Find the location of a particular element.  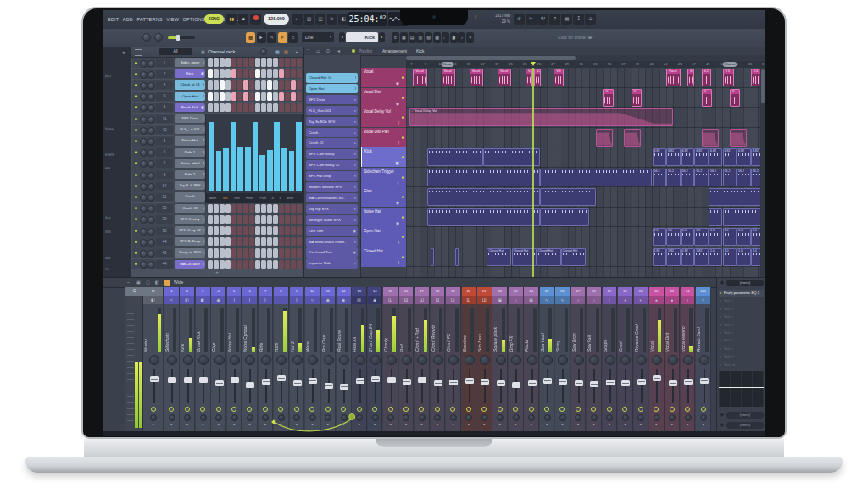

graph-tab-note: Note is located at coordinates (212, 198).